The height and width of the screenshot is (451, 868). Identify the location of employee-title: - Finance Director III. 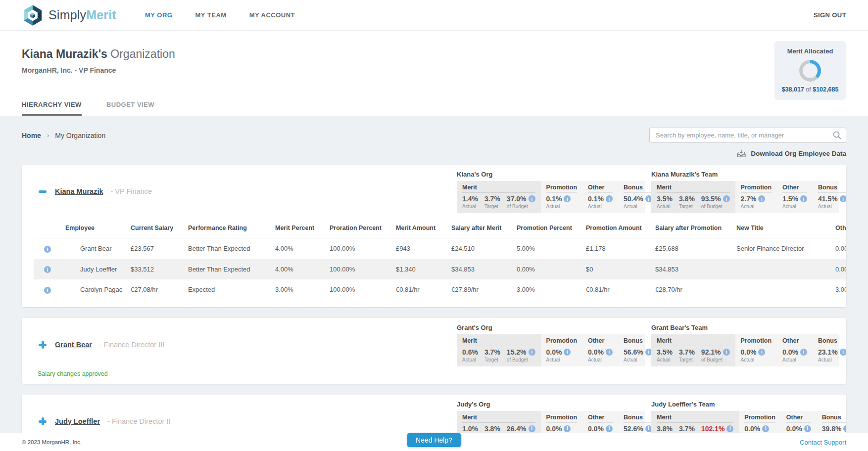
(132, 345).